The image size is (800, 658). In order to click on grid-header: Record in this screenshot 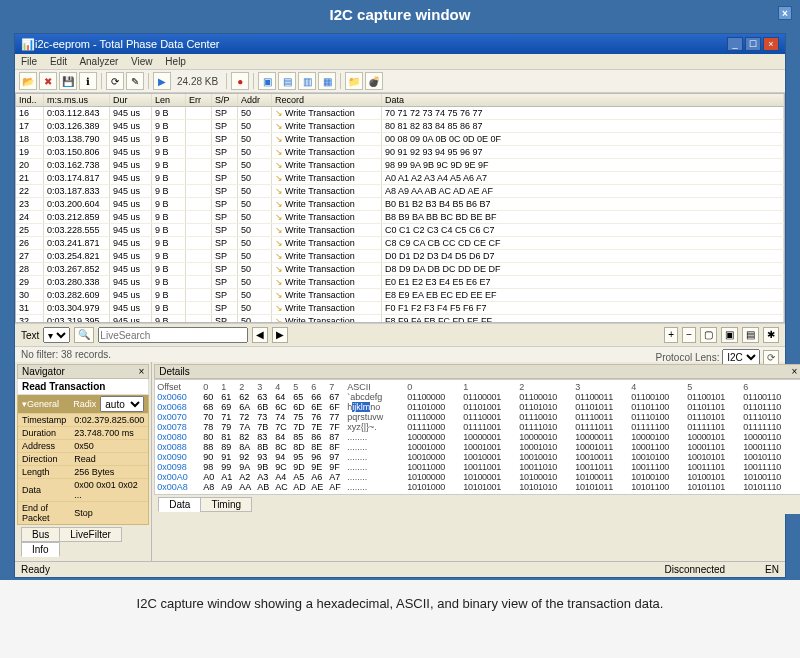, I will do `click(327, 100)`.